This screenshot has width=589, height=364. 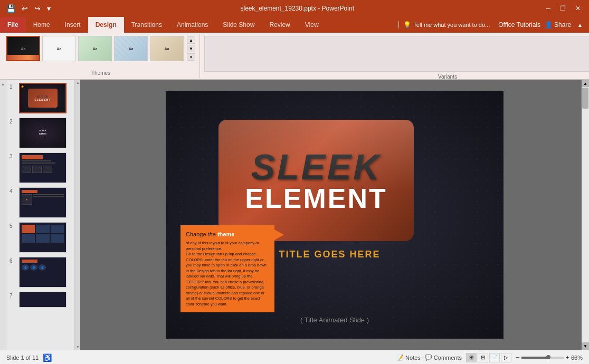 I want to click on slide-title-box: SLEEK ELEMENT, so click(x=316, y=180).